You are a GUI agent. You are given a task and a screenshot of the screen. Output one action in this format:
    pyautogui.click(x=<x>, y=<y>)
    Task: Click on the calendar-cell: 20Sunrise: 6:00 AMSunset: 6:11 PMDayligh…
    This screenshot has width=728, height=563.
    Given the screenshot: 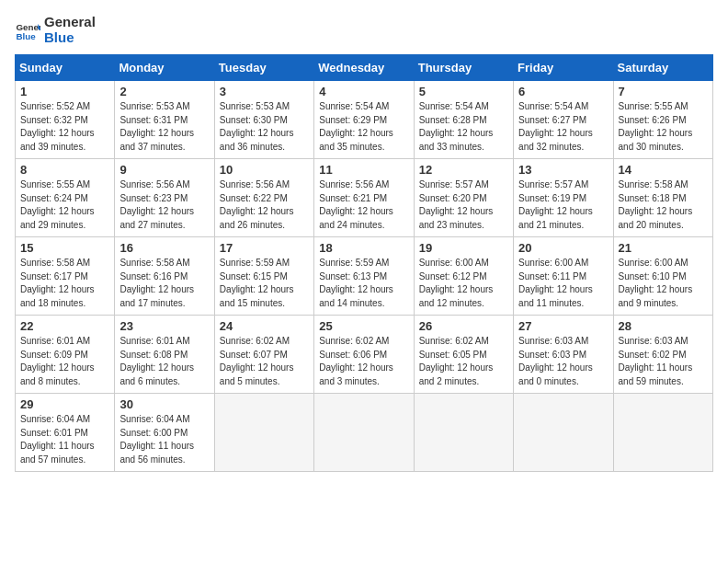 What is the action you would take?
    pyautogui.click(x=563, y=276)
    